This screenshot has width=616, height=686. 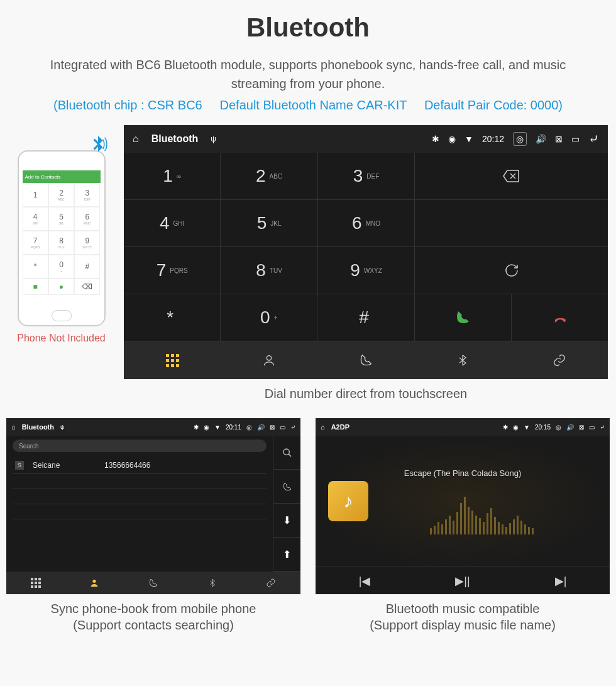 What do you see at coordinates (576, 139) in the screenshot?
I see `recents-icon: ▭` at bounding box center [576, 139].